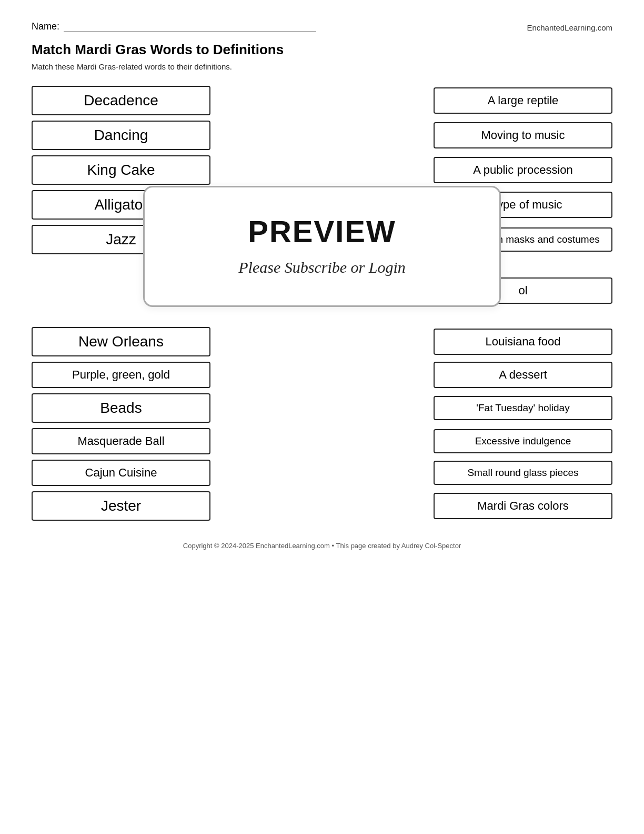  Describe the element at coordinates (121, 506) in the screenshot. I see `word-jester: Jester` at that location.